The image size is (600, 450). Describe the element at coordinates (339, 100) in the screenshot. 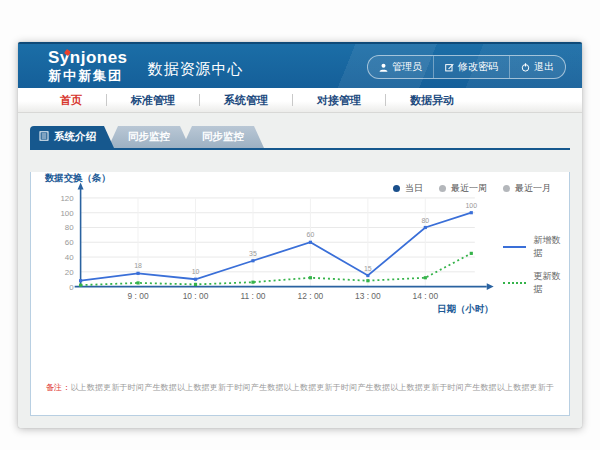

I see `nav-item-interface-mgmt: 对接管理` at that location.